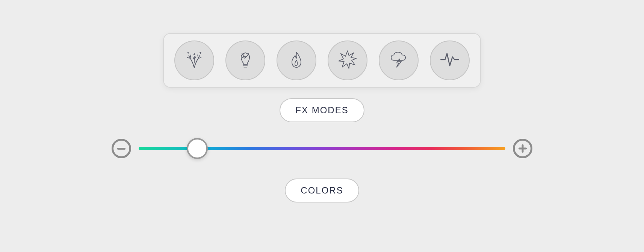 The image size is (644, 252). What do you see at coordinates (322, 110) in the screenshot?
I see `fx-modes-label: FX MODES` at bounding box center [322, 110].